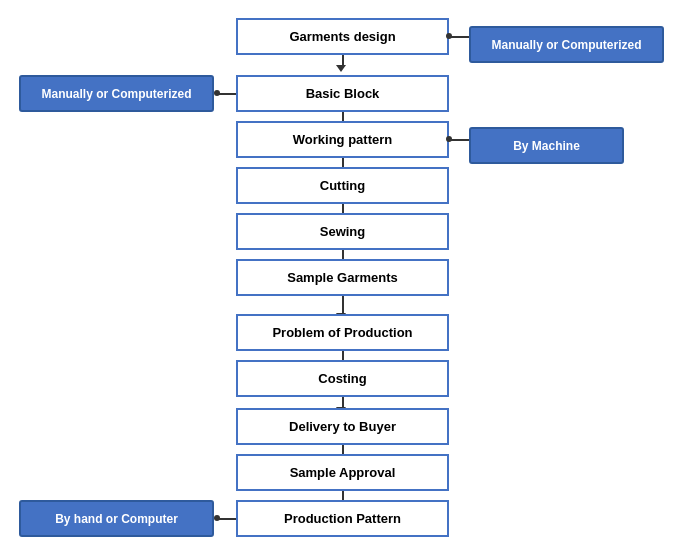 The width and height of the screenshot is (694, 545). What do you see at coordinates (342, 518) in the screenshot?
I see `box-production-pattern: Production Pattern` at bounding box center [342, 518].